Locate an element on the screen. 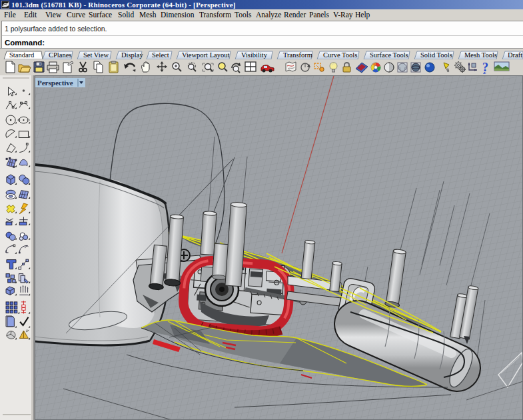 The width and height of the screenshot is (523, 420). svg-text: Curve Tools is located at coordinates (340, 55).